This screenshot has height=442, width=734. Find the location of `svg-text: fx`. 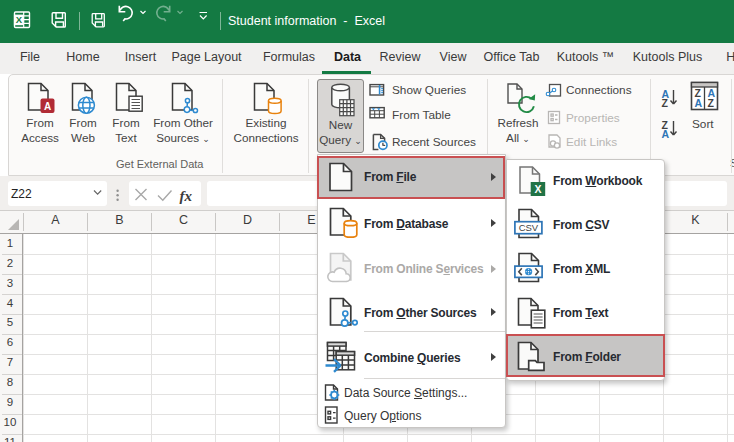

svg-text: fx is located at coordinates (186, 196).